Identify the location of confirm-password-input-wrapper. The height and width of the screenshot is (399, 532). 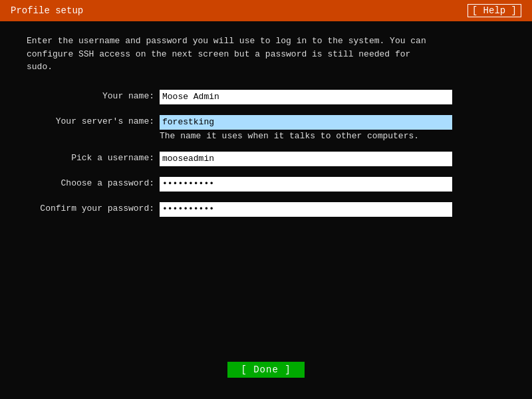
(332, 209).